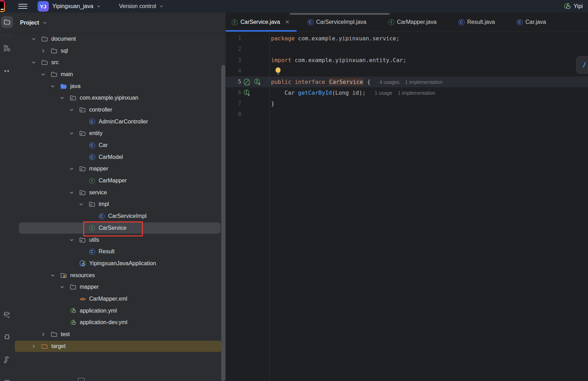 This screenshot has width=588, height=381. I want to click on code-line-3: 3import com.example.yipinxuan.entity.Car…, so click(407, 60).